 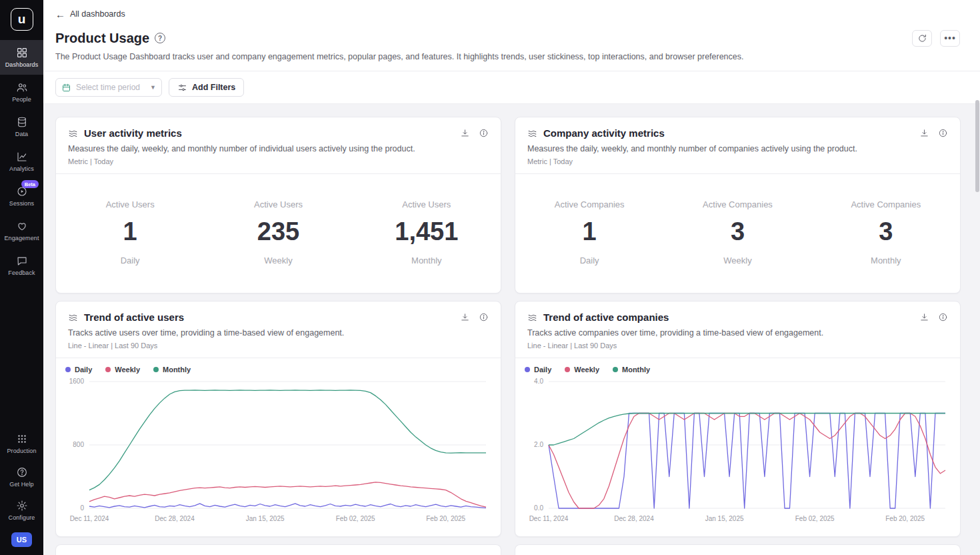 What do you see at coordinates (737, 366) in the screenshot?
I see `chart-legend: Daily Weekly Monthly` at bounding box center [737, 366].